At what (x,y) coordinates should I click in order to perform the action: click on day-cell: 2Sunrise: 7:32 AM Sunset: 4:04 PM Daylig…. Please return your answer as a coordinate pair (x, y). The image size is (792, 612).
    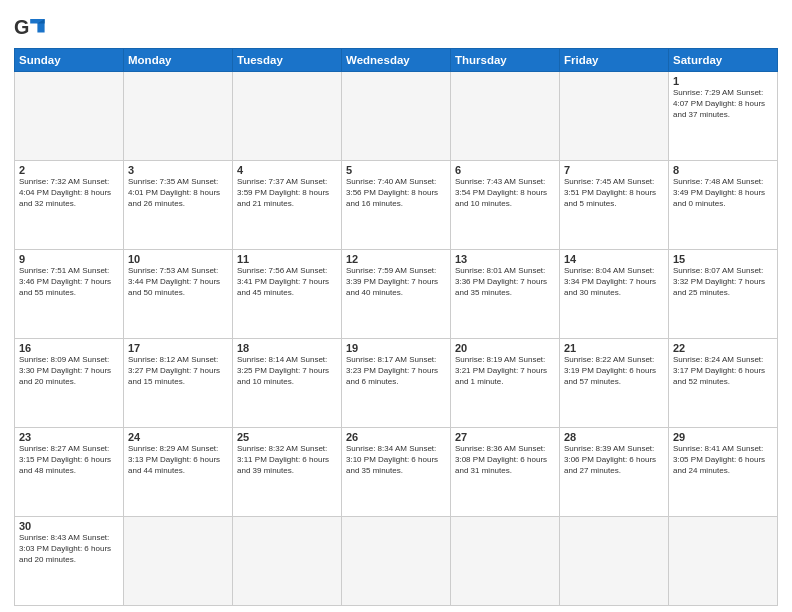
    Looking at the image, I should click on (70, 206).